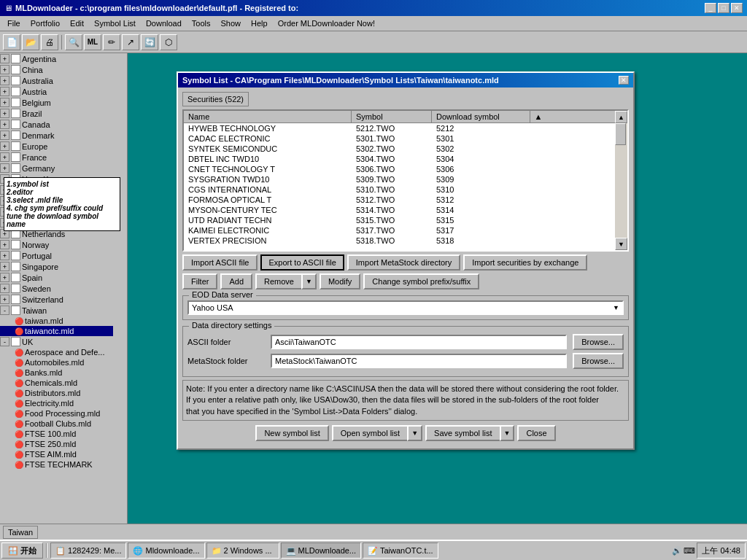 The width and height of the screenshot is (747, 560). Describe the element at coordinates (286, 281) in the screenshot. I see `remove-dropdown: Remove ▼` at that location.